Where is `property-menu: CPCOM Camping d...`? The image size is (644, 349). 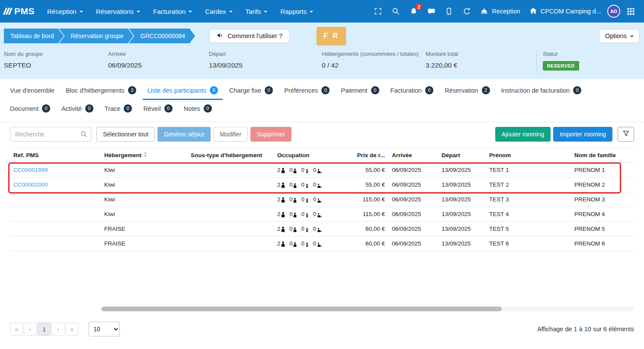 property-menu: CPCOM Camping d... is located at coordinates (565, 11).